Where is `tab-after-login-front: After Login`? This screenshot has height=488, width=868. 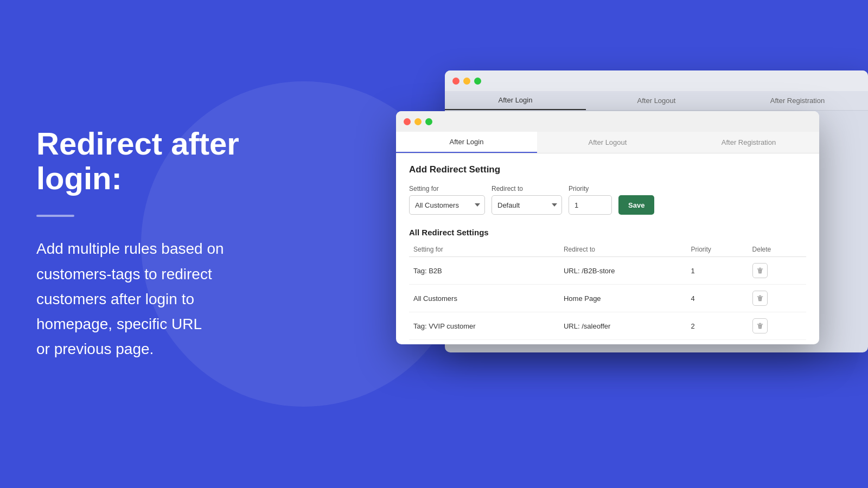
tab-after-login-front: After Login is located at coordinates (467, 142).